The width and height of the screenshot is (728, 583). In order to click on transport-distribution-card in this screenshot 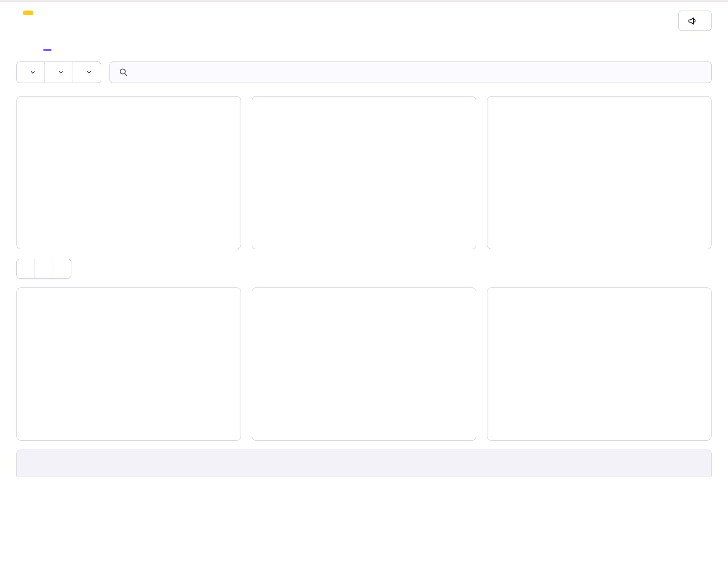, I will do `click(599, 173)`.